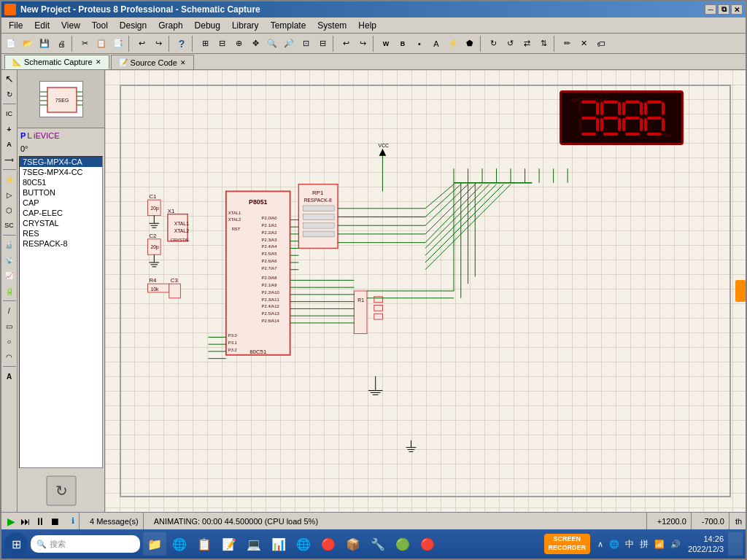  I want to click on menu-view: View, so click(71, 26).